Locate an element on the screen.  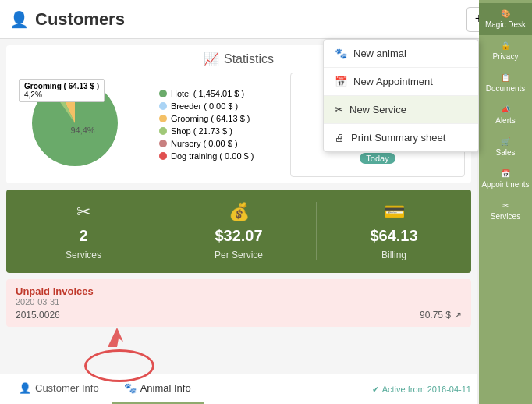
magic-desk-icon: 🎨 is located at coordinates (505, 14).